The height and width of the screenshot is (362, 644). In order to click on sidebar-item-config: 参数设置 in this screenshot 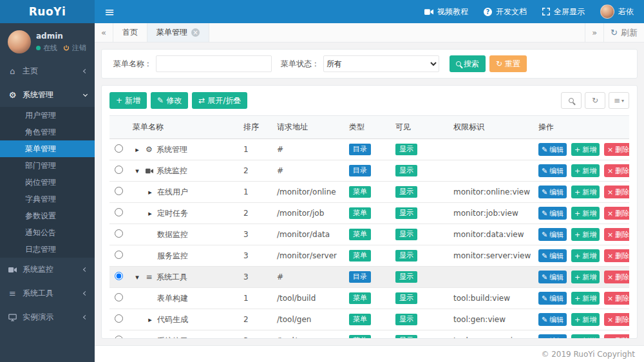, I will do `click(48, 216)`.